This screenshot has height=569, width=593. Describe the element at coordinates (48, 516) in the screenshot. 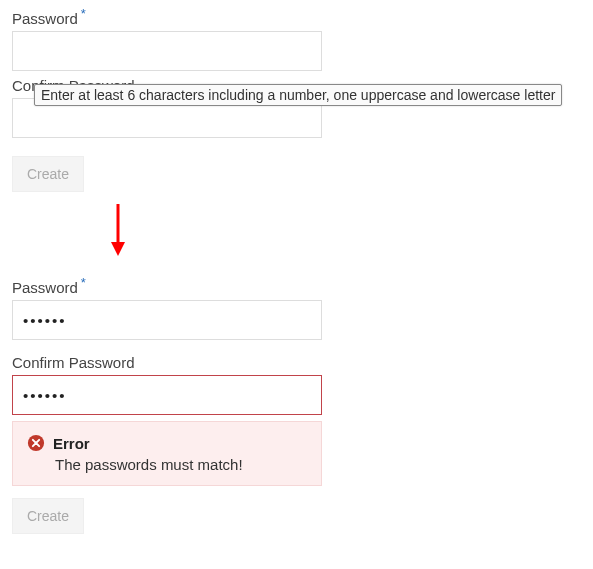

I see `create-button-2: Create` at that location.